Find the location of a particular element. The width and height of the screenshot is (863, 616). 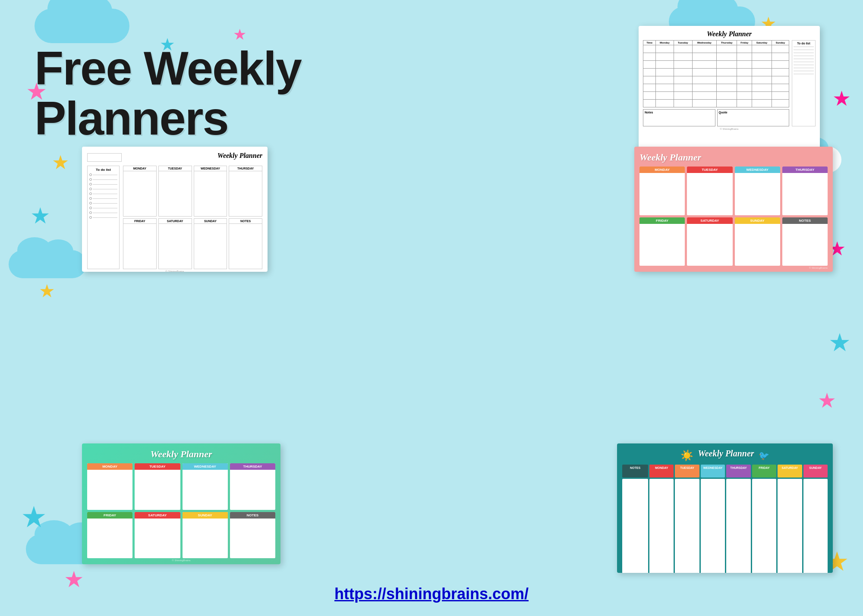

teal-notes-label: NOTES is located at coordinates (253, 515).